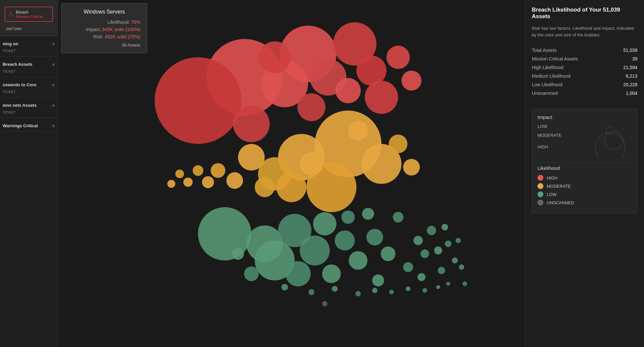  Describe the element at coordinates (122, 37) in the screenshot. I see `risk-value: 482K units (75%)` at that location.